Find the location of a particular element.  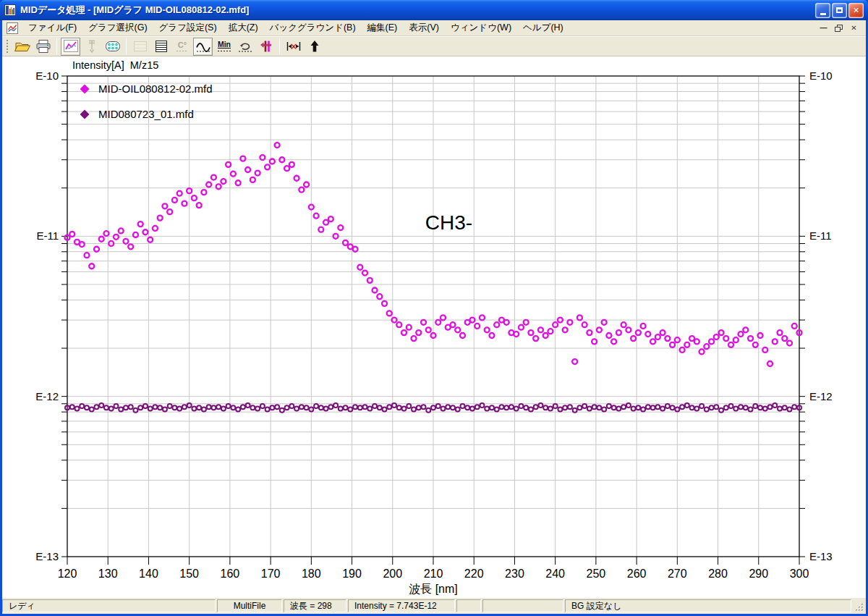

status-bg: BG 設定なし is located at coordinates (708, 606).